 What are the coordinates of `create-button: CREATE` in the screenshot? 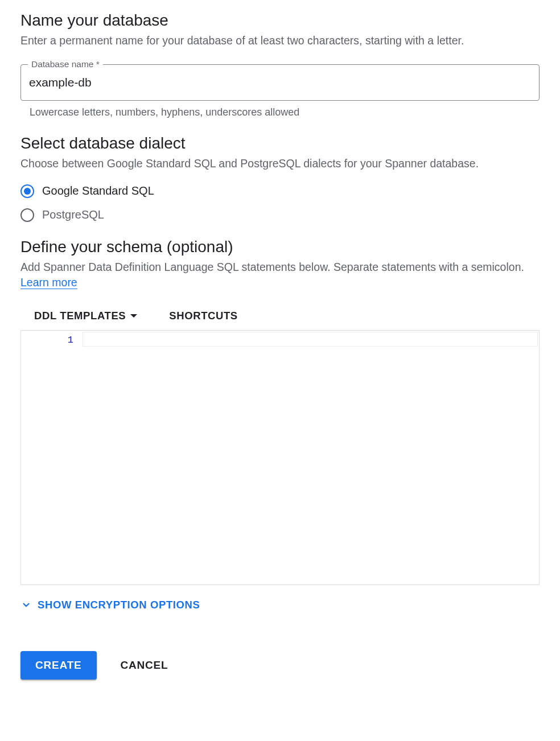 It's located at (59, 665).